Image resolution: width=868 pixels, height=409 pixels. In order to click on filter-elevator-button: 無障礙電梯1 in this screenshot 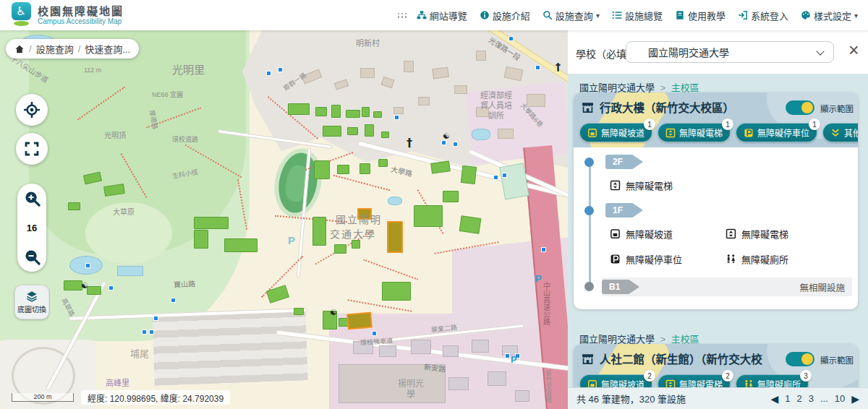, I will do `click(694, 133)`.